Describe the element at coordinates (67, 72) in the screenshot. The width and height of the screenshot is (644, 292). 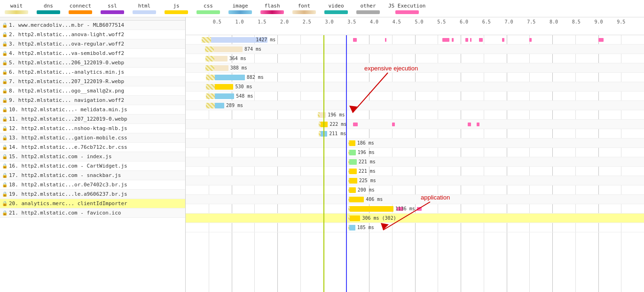
I see `request-text: 6. http2.mlstatic...-analytics.min.js` at that location.